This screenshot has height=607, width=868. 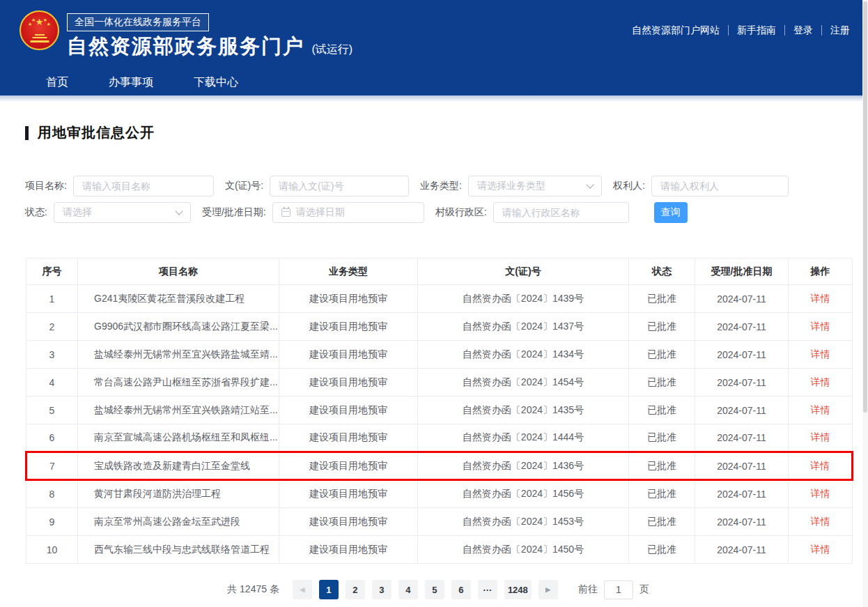 I want to click on cell-seq: 1, so click(x=52, y=299).